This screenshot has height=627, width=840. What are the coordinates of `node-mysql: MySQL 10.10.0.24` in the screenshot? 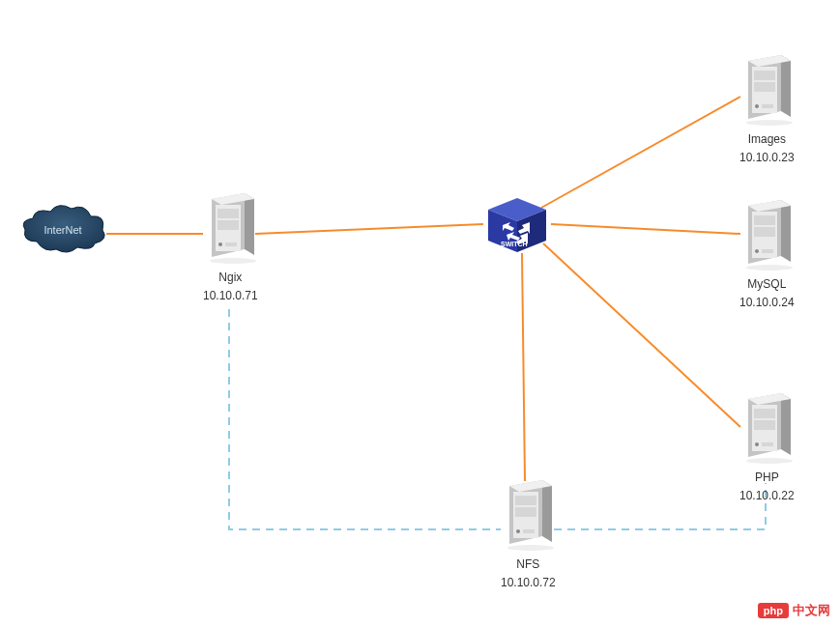 It's located at (768, 255).